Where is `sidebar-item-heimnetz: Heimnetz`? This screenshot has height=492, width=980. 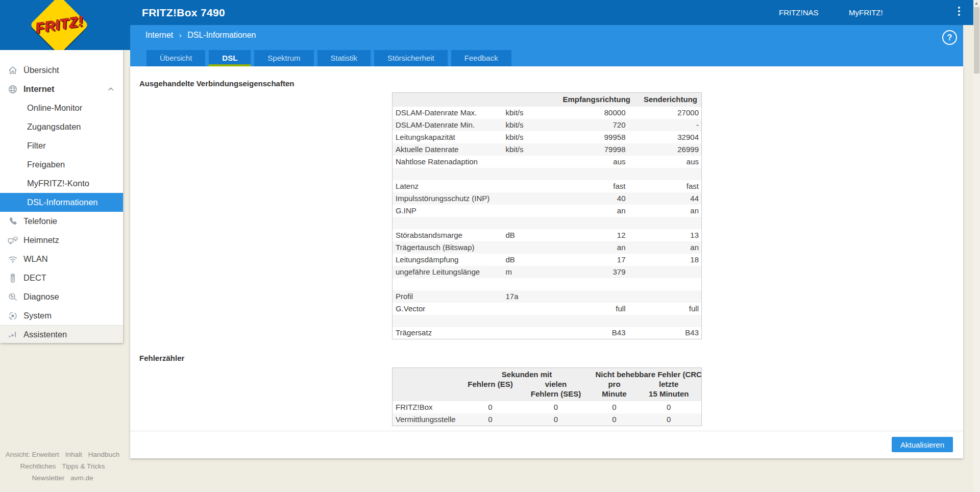
sidebar-item-heimnetz: Heimnetz is located at coordinates (61, 240).